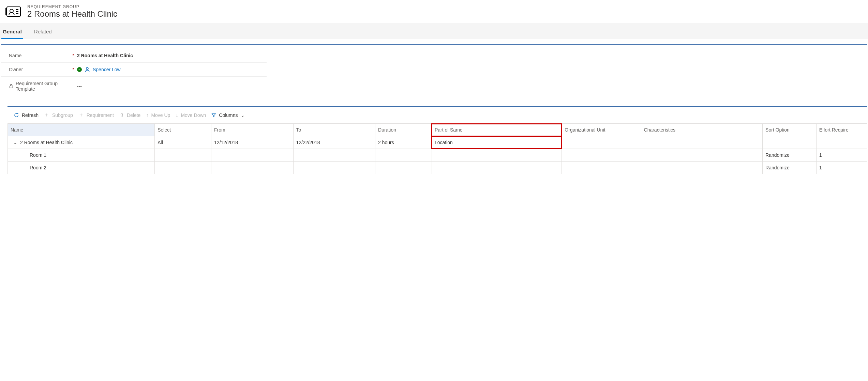 The height and width of the screenshot is (381, 868). I want to click on arrow-up-icon: ↑, so click(147, 115).